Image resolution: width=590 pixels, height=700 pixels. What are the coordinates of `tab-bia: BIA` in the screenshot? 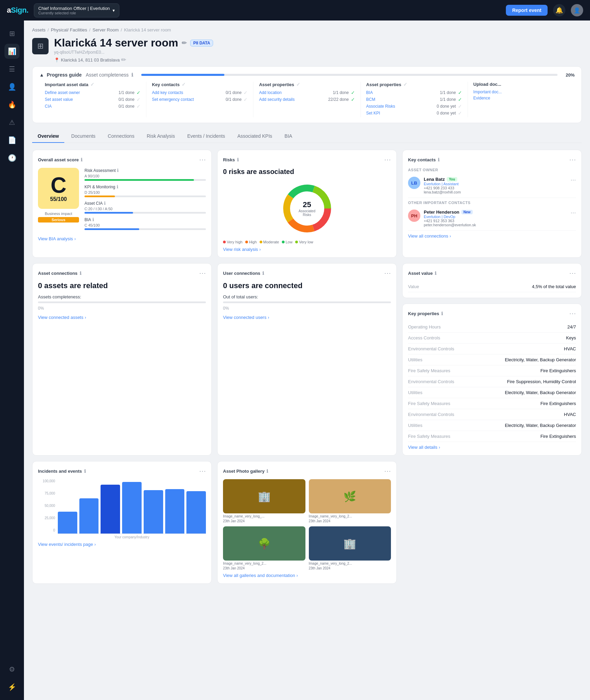 It's located at (289, 136).